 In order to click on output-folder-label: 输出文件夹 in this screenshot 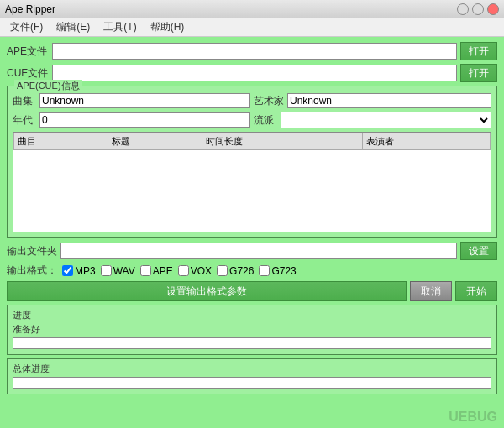, I will do `click(32, 252)`.